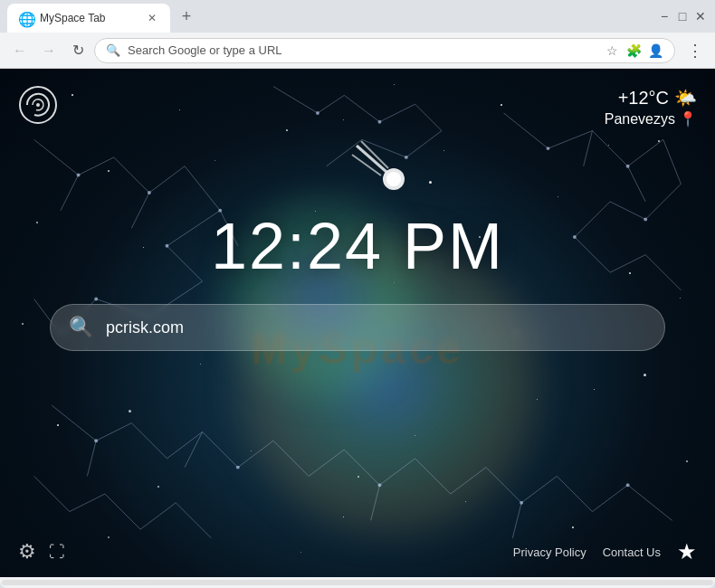 The height and width of the screenshot is (588, 715). Describe the element at coordinates (89, 18) in the screenshot. I see `browser-tab: 🌐 MySpace Tab ✕` at that location.